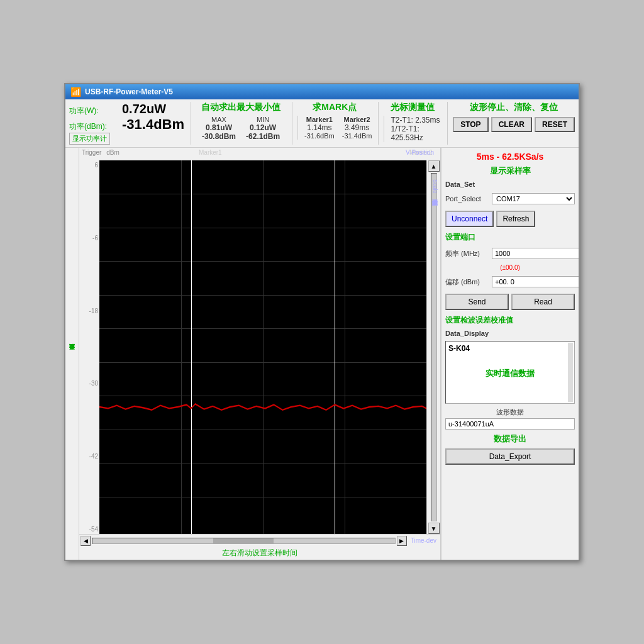  I want to click on marker-section: 求MARK点 Marker1 1.14ms -31.6dBm Marker2 3…, so click(332, 123).